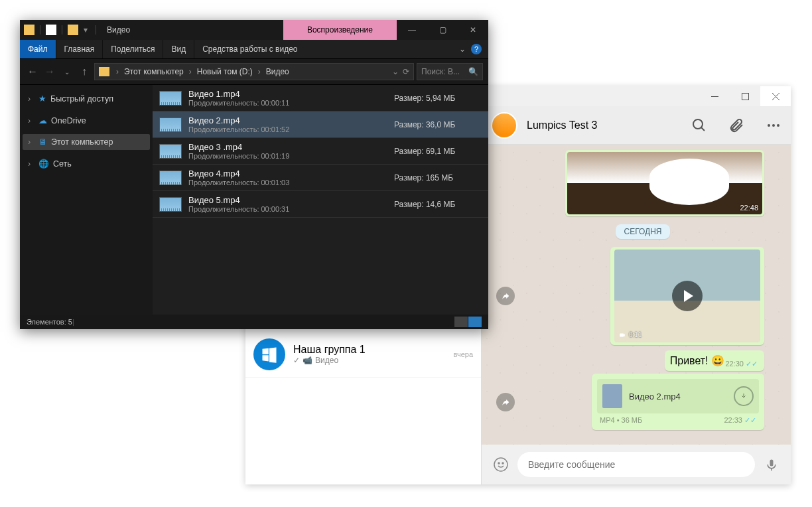 The height and width of the screenshot is (507, 812). Describe the element at coordinates (80, 49) in the screenshot. I see `ribbon-home: Главная` at that location.